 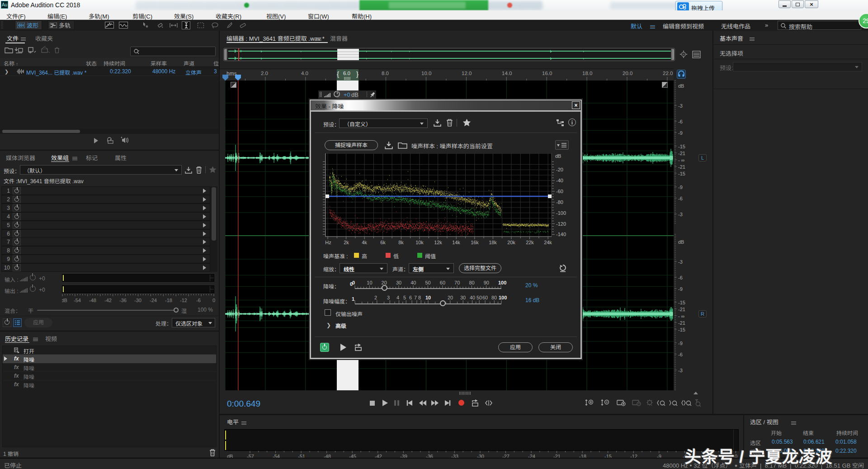 What do you see at coordinates (511, 242) in the screenshot?
I see `svg-text: 20k` at bounding box center [511, 242].